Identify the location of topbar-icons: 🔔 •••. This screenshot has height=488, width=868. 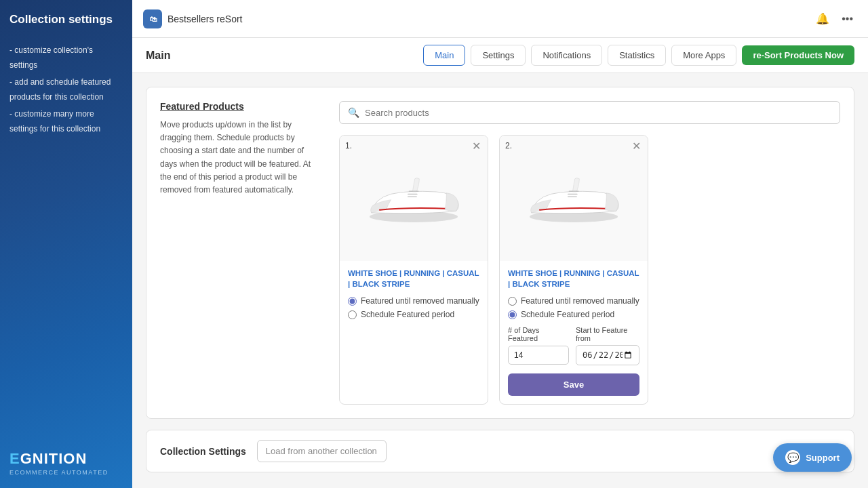
(834, 19).